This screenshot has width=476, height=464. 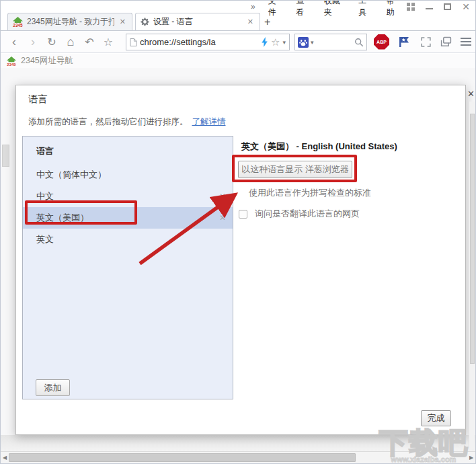 I want to click on dialog-title: 语言, so click(x=38, y=100).